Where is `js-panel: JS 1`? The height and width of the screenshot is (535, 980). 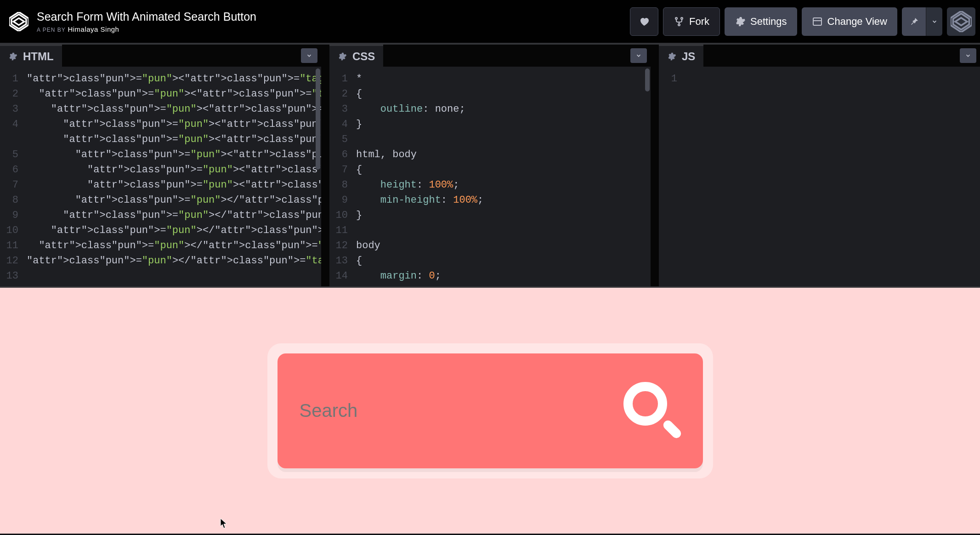 js-panel: JS 1 is located at coordinates (820, 165).